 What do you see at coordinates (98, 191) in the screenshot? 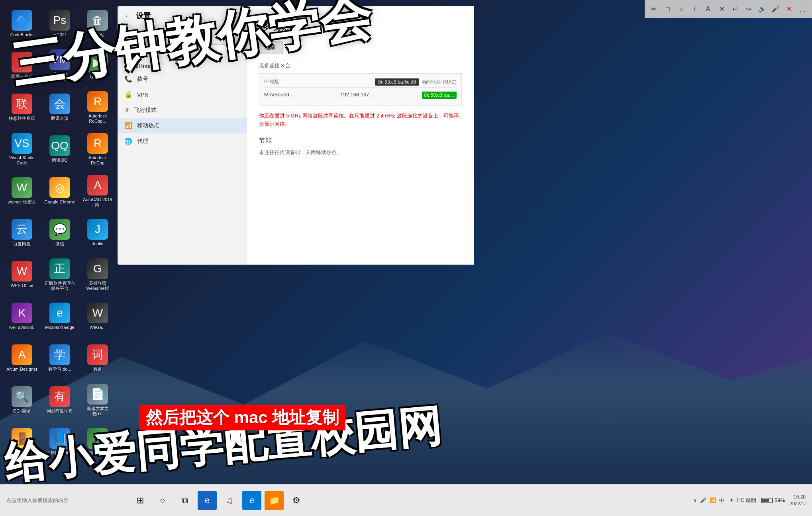
I see `desktop-icon-autocad: A AutoCAD 2019 - 简...` at bounding box center [98, 191].